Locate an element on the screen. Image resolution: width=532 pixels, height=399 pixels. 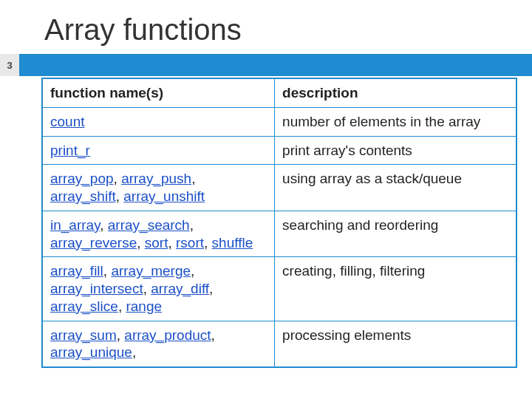
function-link: sort is located at coordinates (157, 242).